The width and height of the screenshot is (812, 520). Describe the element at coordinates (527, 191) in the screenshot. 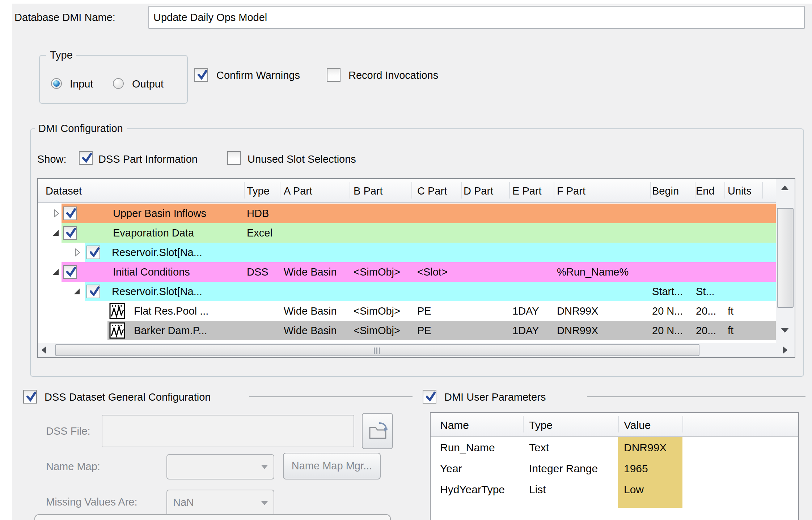

I see `column-header-e-part: E Part` at that location.